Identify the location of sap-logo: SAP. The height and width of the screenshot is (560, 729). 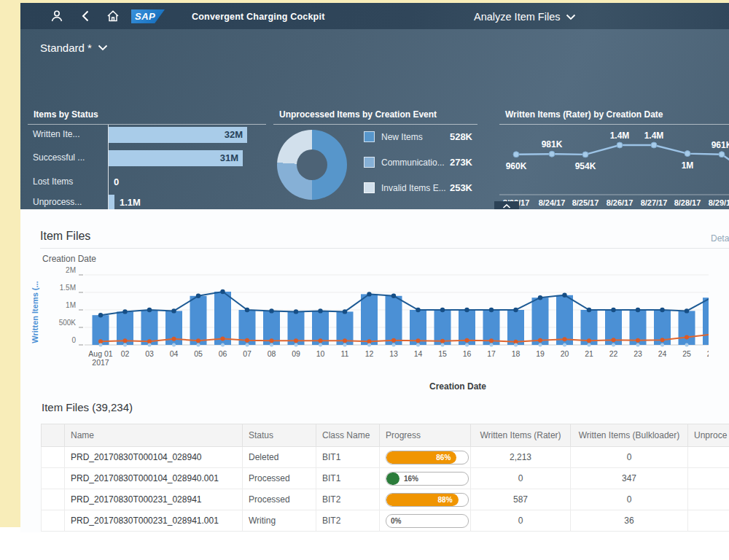
(148, 16).